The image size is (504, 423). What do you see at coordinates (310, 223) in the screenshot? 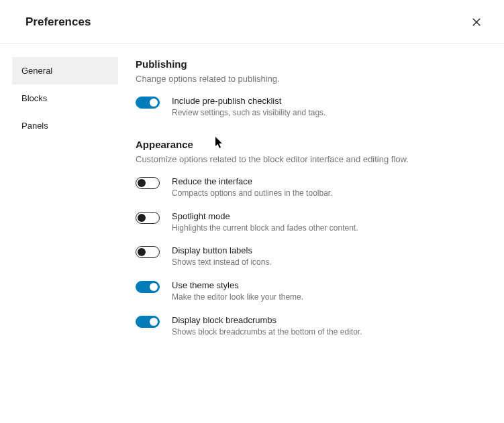
I see `option-spotlight-mode: Spotlight mode Highlights the current bl…` at bounding box center [310, 223].